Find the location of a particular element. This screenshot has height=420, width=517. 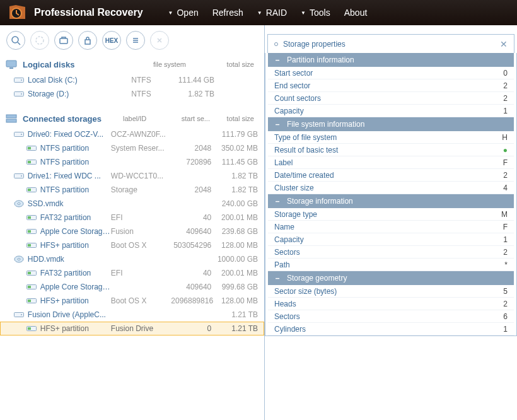

menu-tools: ▼Tools is located at coordinates (315, 13).